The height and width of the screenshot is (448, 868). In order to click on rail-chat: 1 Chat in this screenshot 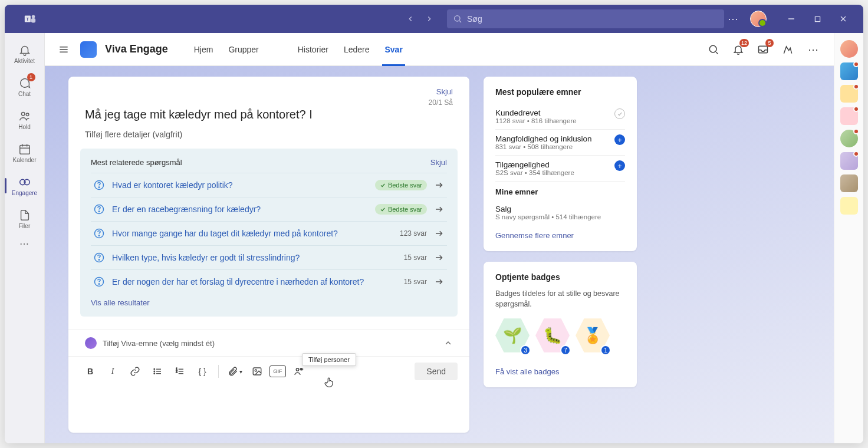, I will do `click(25, 87)`.